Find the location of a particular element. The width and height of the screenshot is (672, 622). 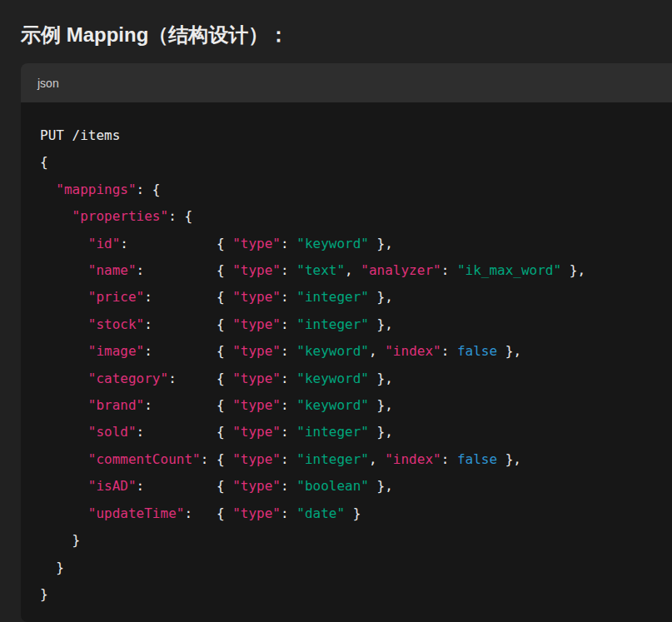

code-token-key: "analyzer" is located at coordinates (401, 270).